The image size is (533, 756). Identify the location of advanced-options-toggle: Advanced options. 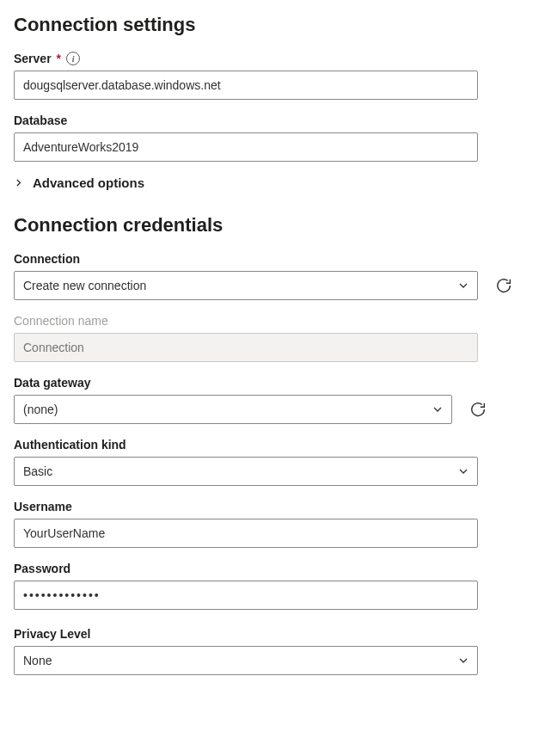
(266, 182).